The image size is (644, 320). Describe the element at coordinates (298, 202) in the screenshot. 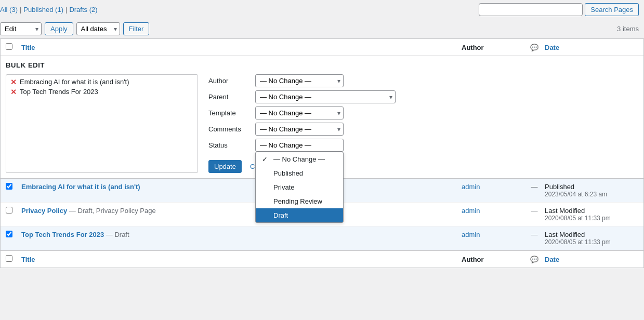

I see `status-option-pending-review-label: Pending Review` at that location.